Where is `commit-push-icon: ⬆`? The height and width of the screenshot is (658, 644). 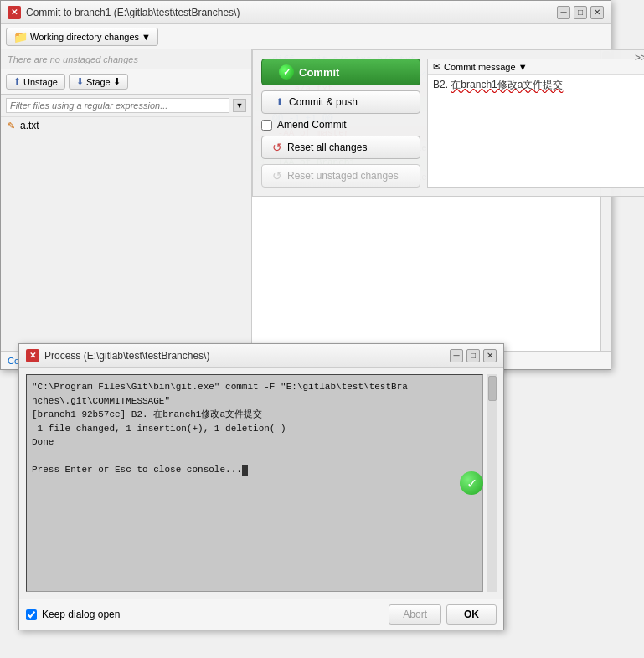 commit-push-icon: ⬆ is located at coordinates (280, 102).